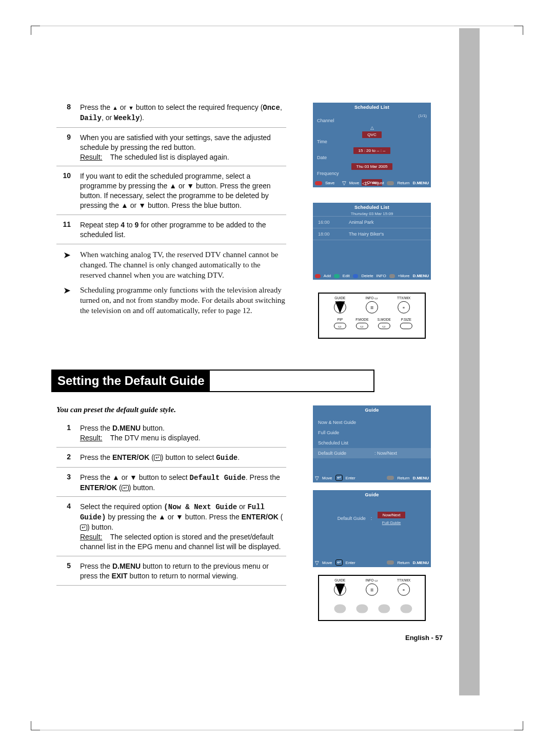 Image resolution: width=554 pixels, height=756 pixels. Describe the element at coordinates (372, 529) in the screenshot. I see `screenshot-guide-option: Guide Default Guide: Now/Next Full Guide…` at that location.